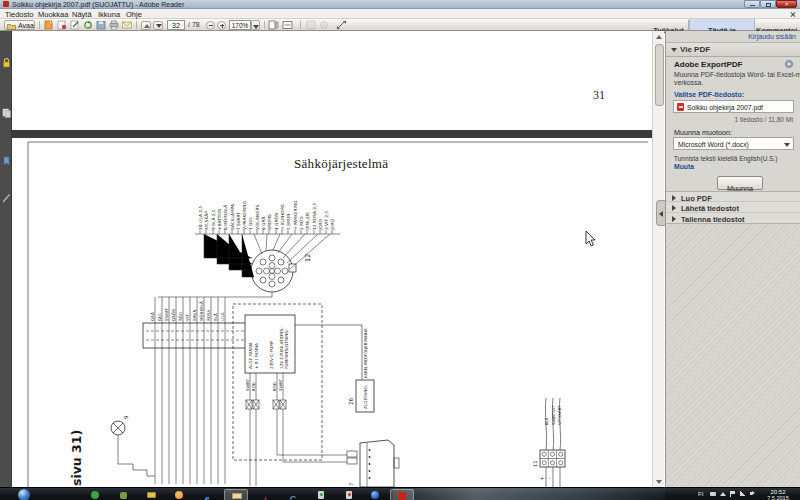 The image size is (800, 500). What do you see at coordinates (109, 14) in the screenshot?
I see `menu-ikkuna: Ikkuna` at bounding box center [109, 14].